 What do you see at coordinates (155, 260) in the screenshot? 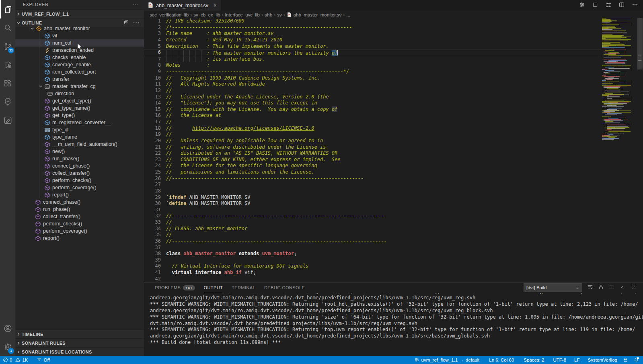
I see `line-number: 39` at bounding box center [155, 260].